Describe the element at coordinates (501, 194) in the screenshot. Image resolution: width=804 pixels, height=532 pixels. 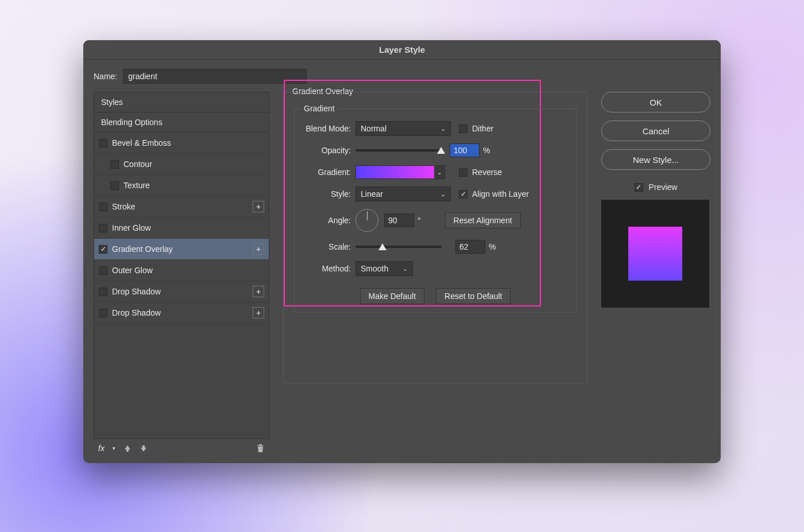
I see `align-label: Align with Layer` at that location.